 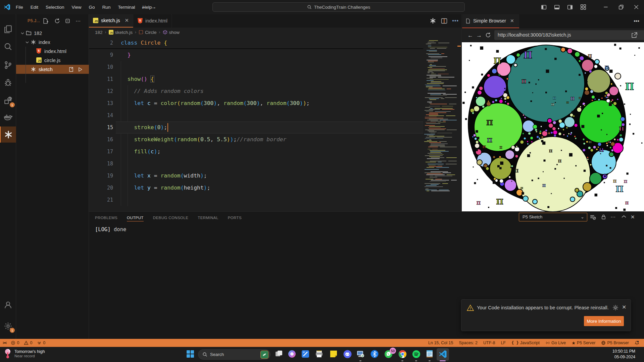 What do you see at coordinates (556, 343) in the screenshot?
I see `status-go-live: Go Live` at bounding box center [556, 343].